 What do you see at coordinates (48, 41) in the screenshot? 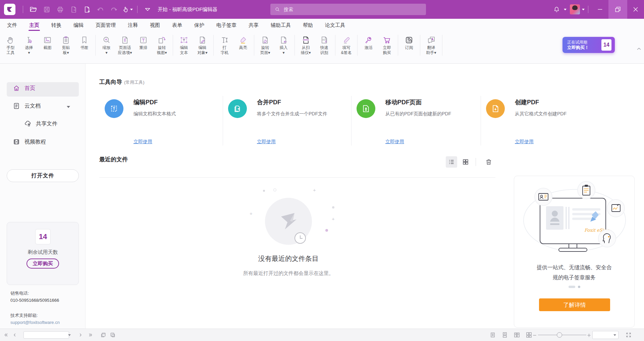
I see `toolbar-snapshot: 截图` at bounding box center [48, 41].